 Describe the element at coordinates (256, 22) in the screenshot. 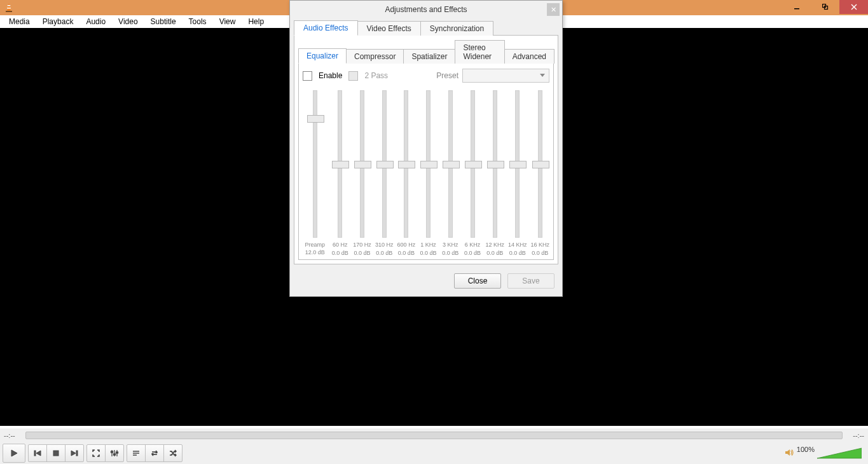

I see `menu-help: Help` at that location.